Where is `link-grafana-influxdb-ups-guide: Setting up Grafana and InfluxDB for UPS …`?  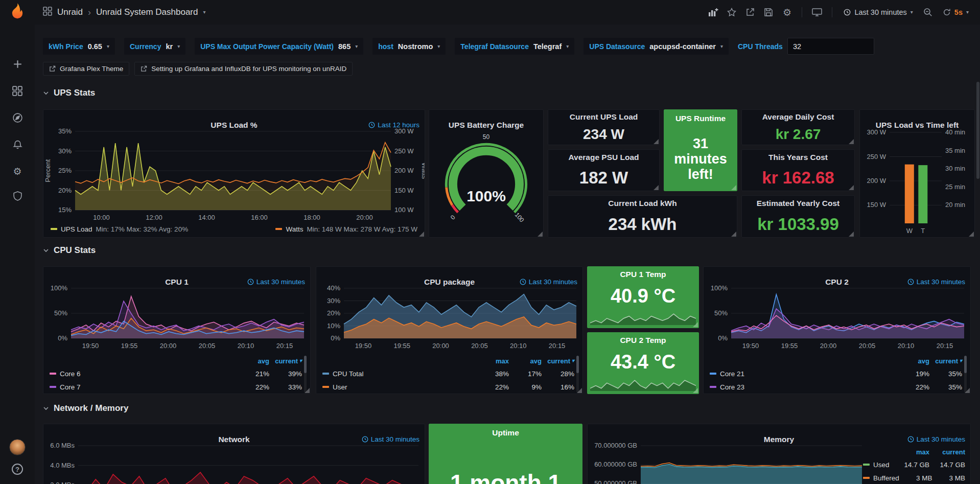 link-grafana-influxdb-ups-guide: Setting up Grafana and InfluxDB for UPS … is located at coordinates (243, 68).